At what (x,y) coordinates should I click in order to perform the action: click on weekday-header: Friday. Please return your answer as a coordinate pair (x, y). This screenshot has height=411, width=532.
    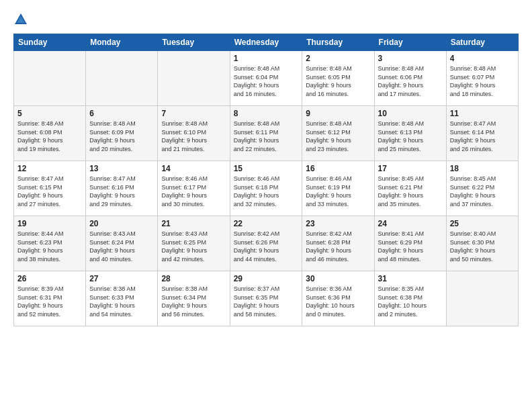
    Looking at the image, I should click on (410, 43).